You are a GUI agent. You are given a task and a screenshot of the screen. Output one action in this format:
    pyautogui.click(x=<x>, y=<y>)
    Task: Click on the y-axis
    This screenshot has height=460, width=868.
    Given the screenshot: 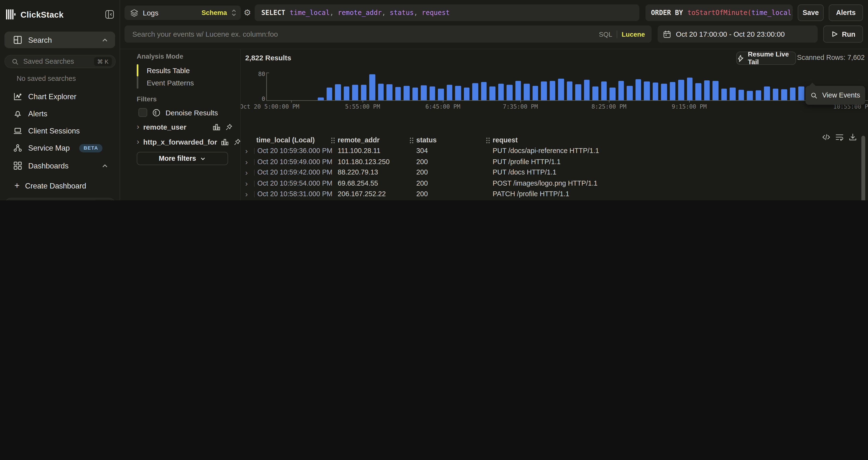 What is the action you would take?
    pyautogui.click(x=266, y=86)
    